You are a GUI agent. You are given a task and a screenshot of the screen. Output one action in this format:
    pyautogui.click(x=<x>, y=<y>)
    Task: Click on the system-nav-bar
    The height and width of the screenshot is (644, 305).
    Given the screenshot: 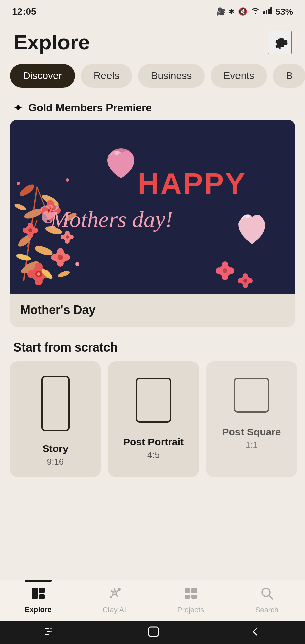 What is the action you would take?
    pyautogui.click(x=152, y=632)
    